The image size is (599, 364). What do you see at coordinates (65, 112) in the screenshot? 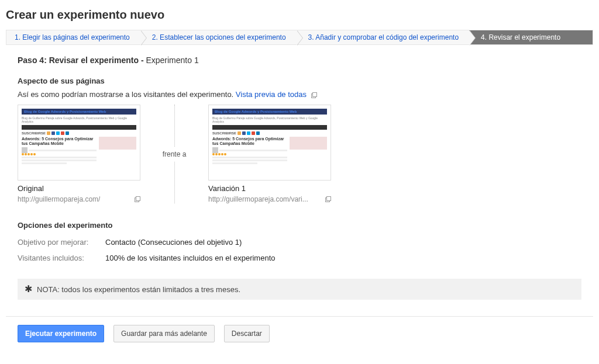
I see `thumb-title: Blog de Google Adwords y Posicionamiento…` at bounding box center [65, 112].